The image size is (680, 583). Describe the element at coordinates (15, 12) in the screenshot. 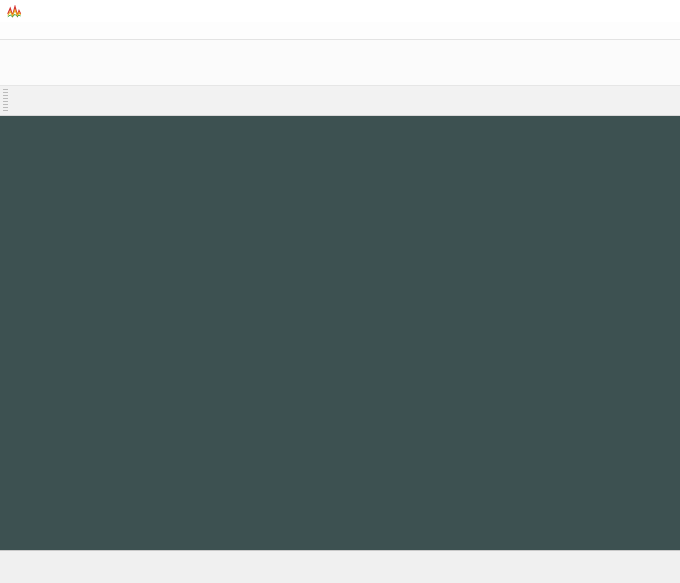

I see `goldwave-logo-icon` at that location.